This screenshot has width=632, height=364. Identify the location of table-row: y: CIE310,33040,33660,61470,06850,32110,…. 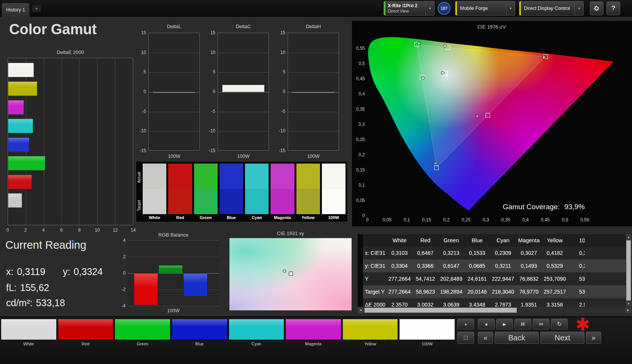
(474, 266).